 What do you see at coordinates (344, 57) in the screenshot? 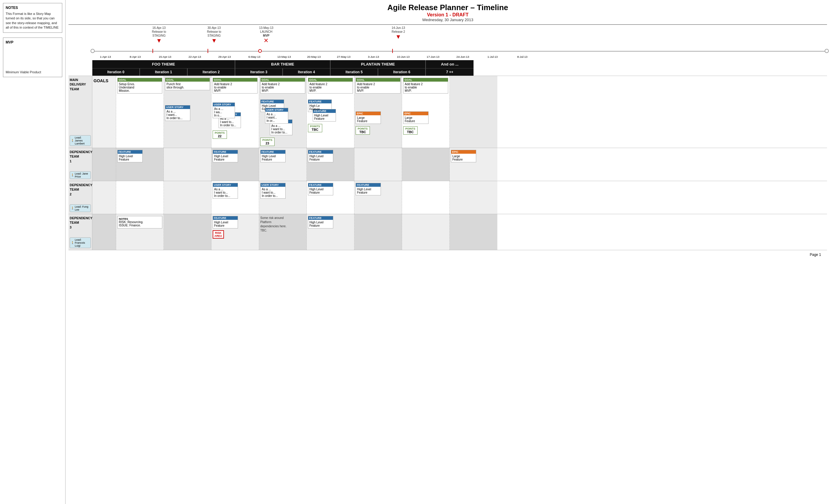
I see `tl-date-8: 27-May-13` at bounding box center [344, 57].